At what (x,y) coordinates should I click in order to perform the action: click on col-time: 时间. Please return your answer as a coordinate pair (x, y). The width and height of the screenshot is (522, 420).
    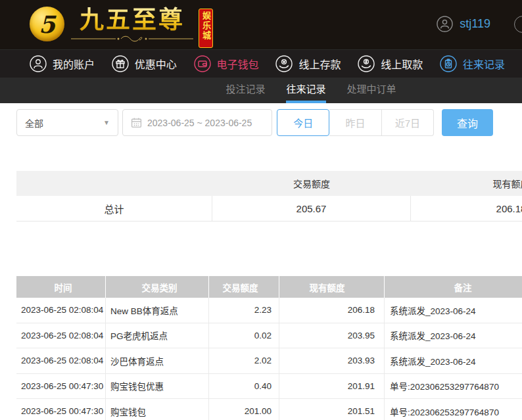
    Looking at the image, I should click on (61, 287).